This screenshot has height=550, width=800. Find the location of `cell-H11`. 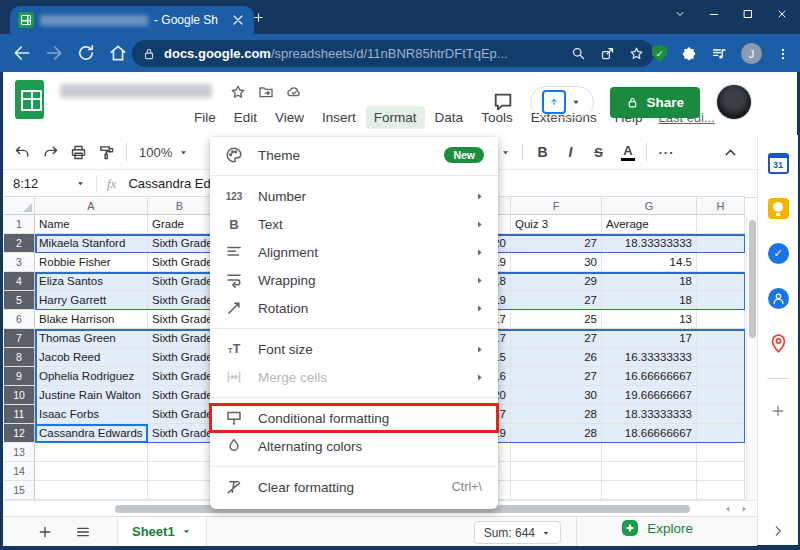

cell-H11 is located at coordinates (721, 414).